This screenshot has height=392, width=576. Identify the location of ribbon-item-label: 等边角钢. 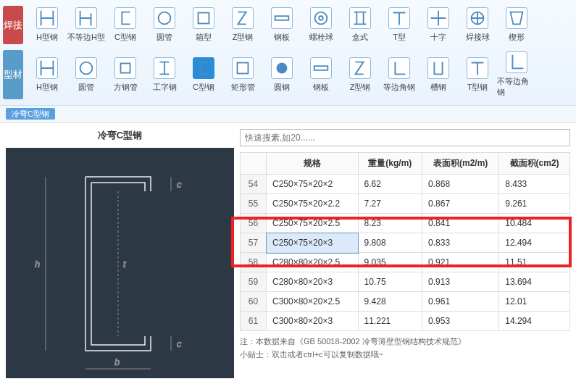
(399, 87).